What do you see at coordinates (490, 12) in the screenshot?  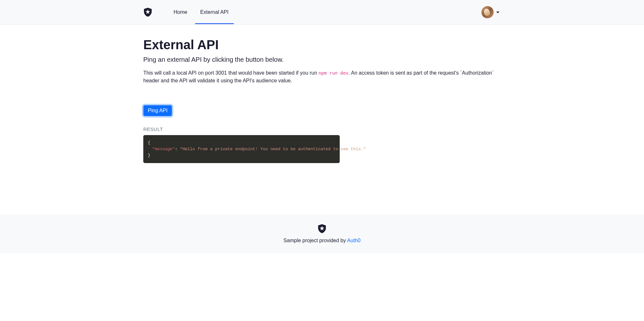 I see `profile-dropdown` at bounding box center [490, 12].